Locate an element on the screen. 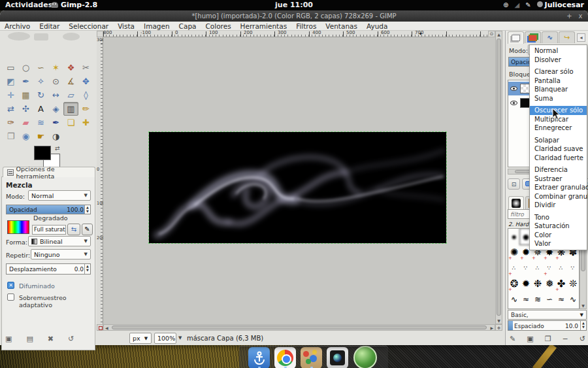  green-orb-icon is located at coordinates (365, 357).